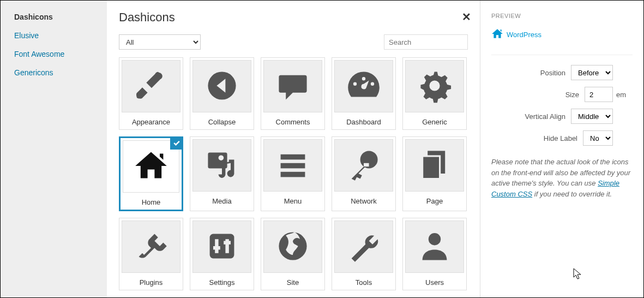  What do you see at coordinates (222, 122) in the screenshot?
I see `icon-label: Collapse` at bounding box center [222, 122].